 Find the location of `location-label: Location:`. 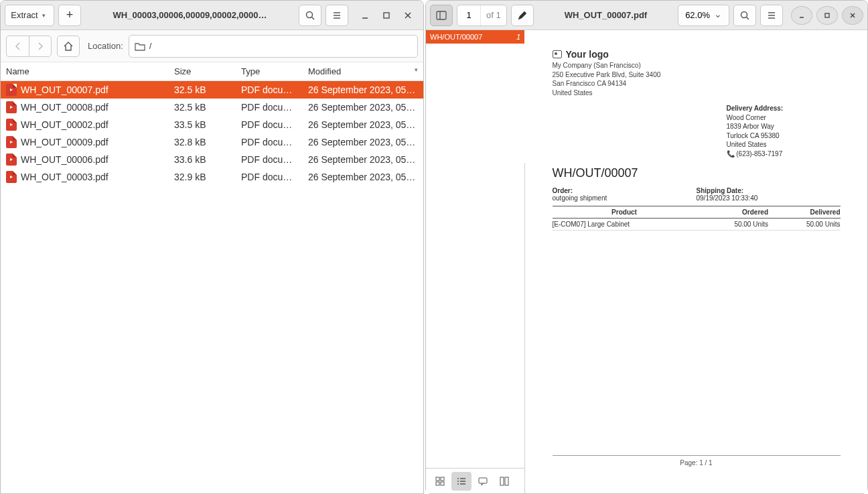

location-label: Location: is located at coordinates (106, 46).